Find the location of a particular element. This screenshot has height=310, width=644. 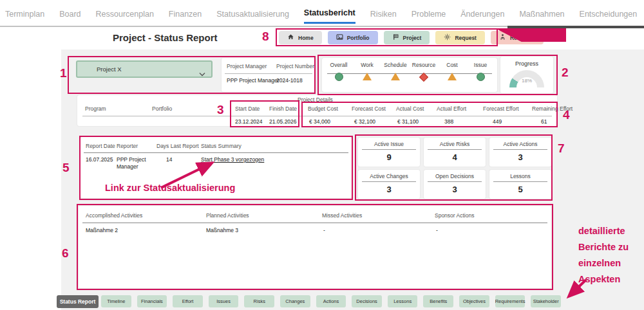

nav-statusaktualisierung: Statusaktualisierung is located at coordinates (252, 13).